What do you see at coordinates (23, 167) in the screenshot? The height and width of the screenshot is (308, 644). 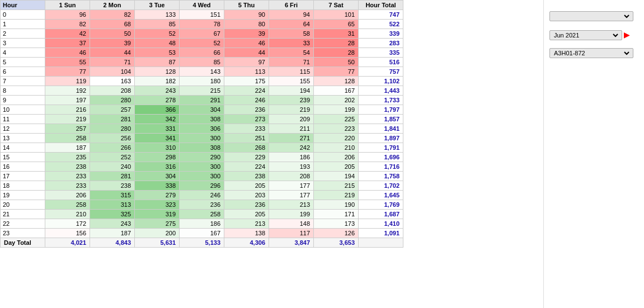 I see `hour-cell-16: 16` at bounding box center [23, 167].